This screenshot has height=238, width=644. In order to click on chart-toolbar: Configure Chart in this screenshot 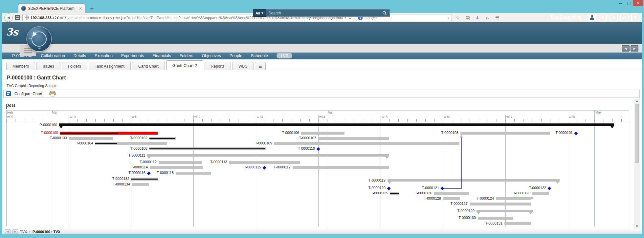, I will do `click(322, 94)`.